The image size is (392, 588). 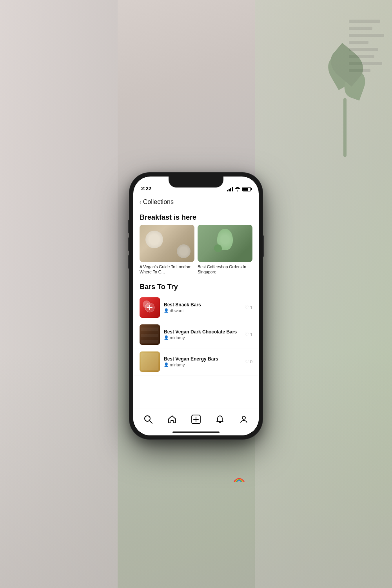 What do you see at coordinates (196, 432) in the screenshot?
I see `home-indicator` at bounding box center [196, 432].